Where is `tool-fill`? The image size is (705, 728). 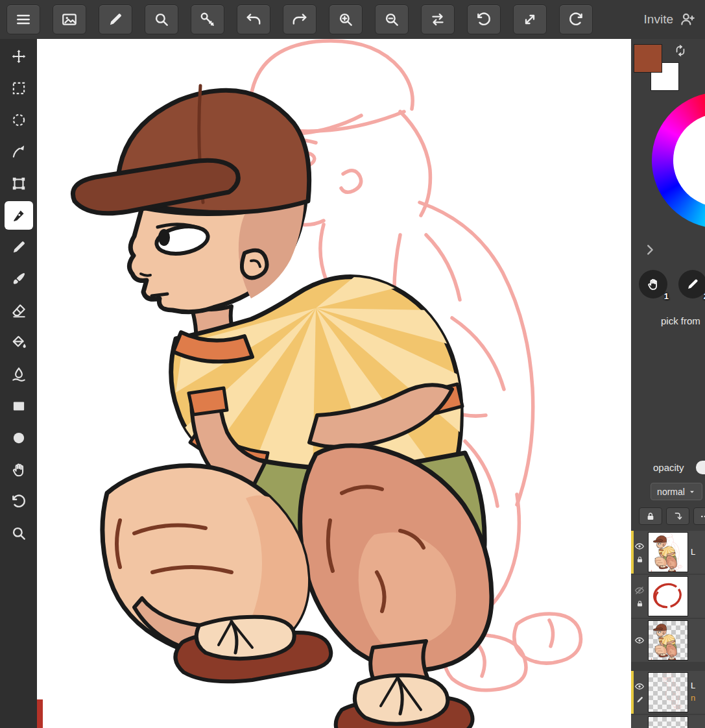
tool-fill is located at coordinates (19, 343).